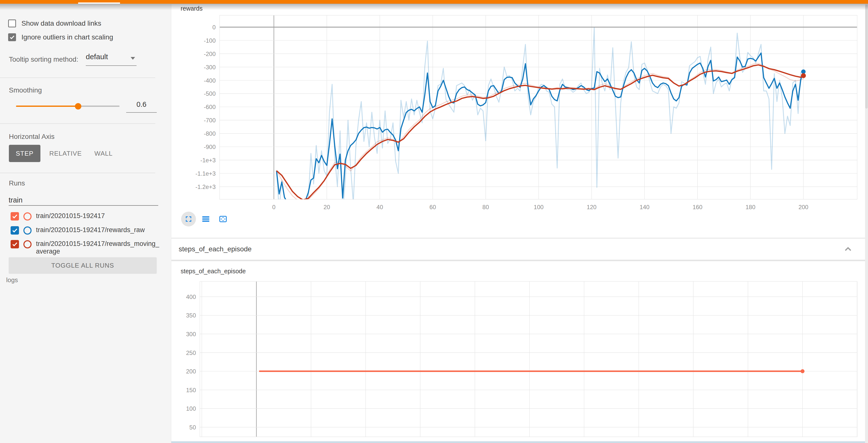  Describe the element at coordinates (210, 134) in the screenshot. I see `svg-text: -800` at that location.